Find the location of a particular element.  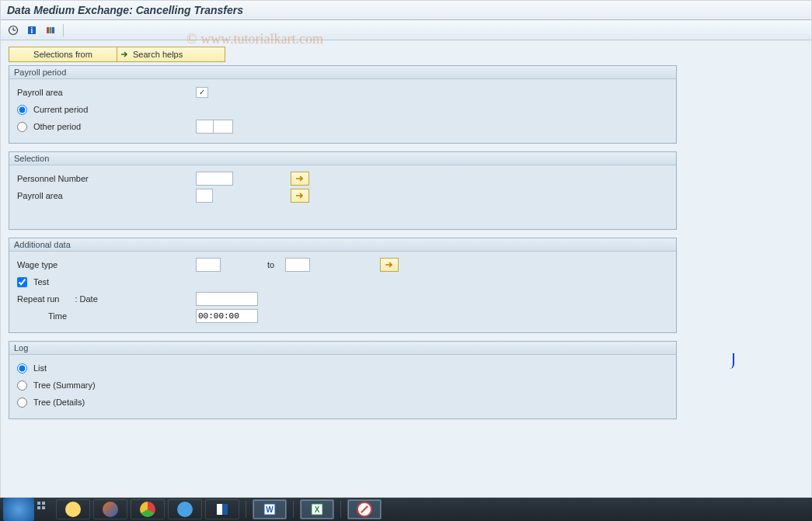

group-title: Selection is located at coordinates (343, 158).